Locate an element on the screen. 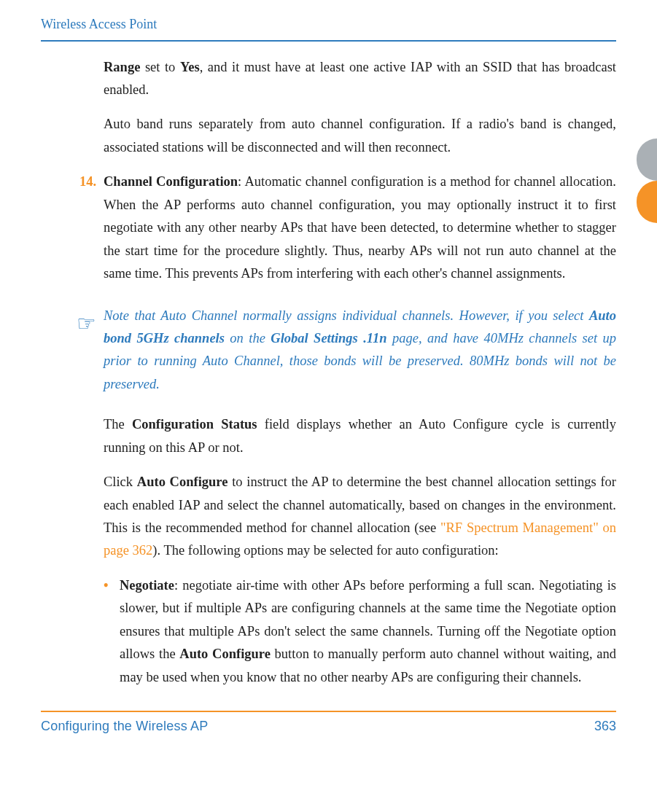 This screenshot has height=812, width=657. term-negotiate: Negotiate is located at coordinates (147, 585).